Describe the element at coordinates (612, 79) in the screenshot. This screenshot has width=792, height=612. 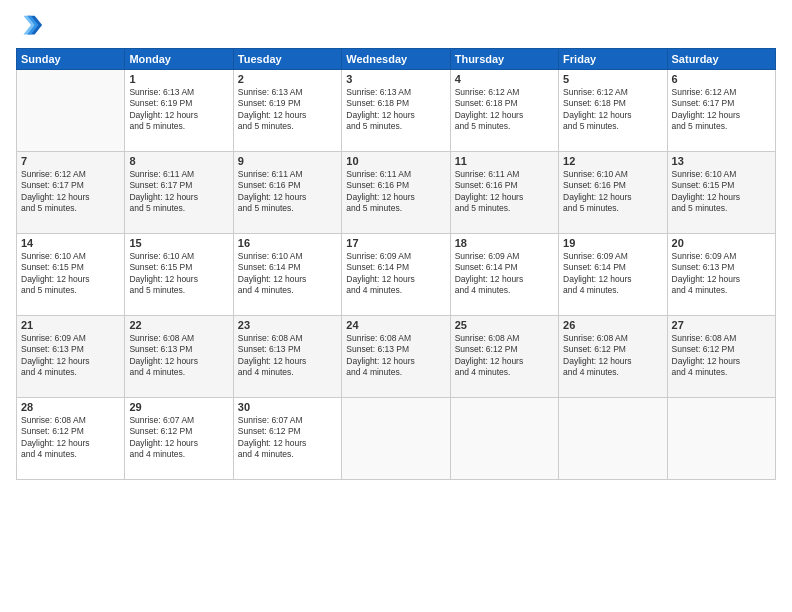
I see `day-number: 5` at that location.